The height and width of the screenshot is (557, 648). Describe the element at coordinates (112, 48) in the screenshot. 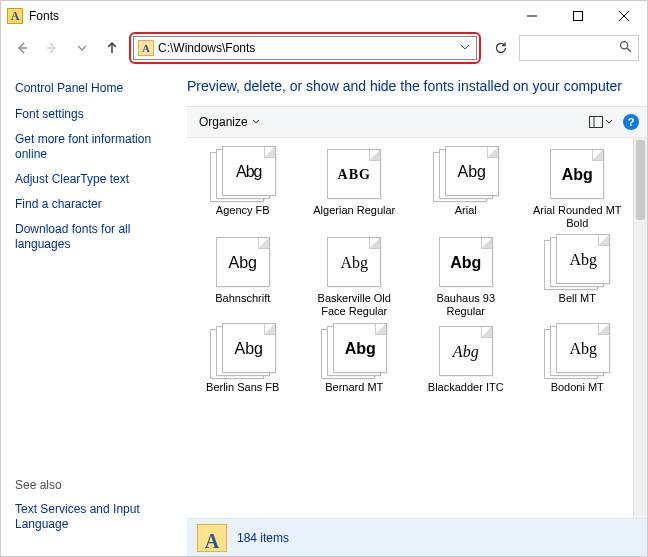

I see `up-button` at that location.